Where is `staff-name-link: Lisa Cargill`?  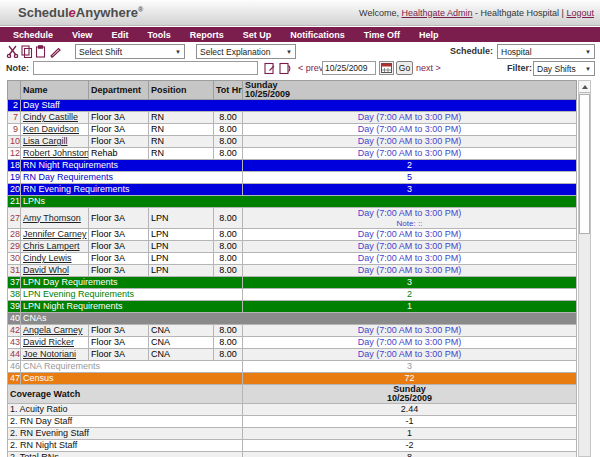 staff-name-link: Lisa Cargill is located at coordinates (46, 141).